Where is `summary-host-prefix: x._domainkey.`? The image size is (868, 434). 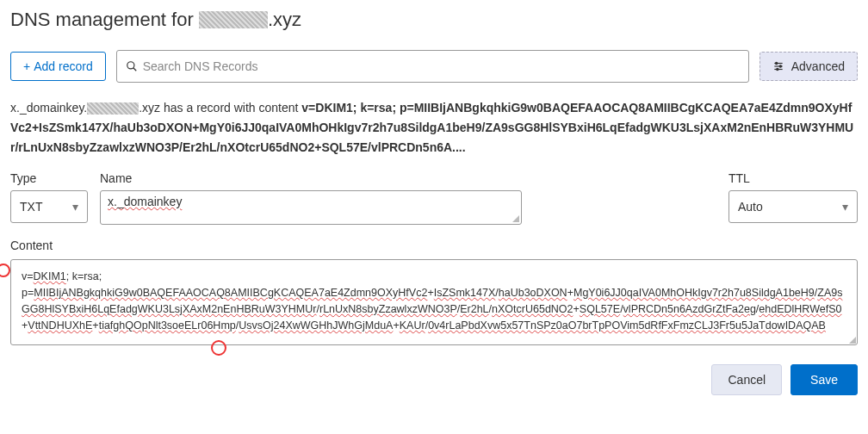
summary-host-prefix: x._domainkey. is located at coordinates (48, 108).